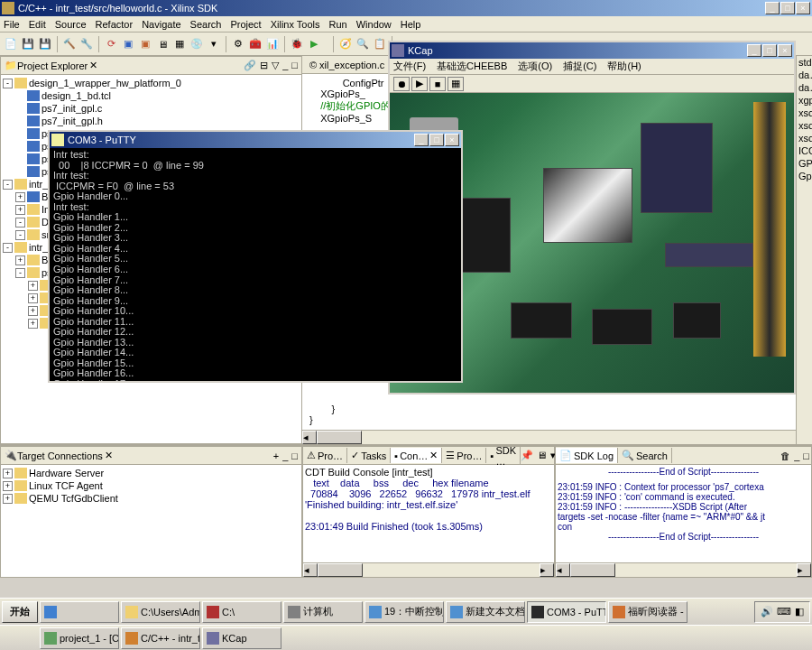 The image size is (812, 650). What do you see at coordinates (152, 83) in the screenshot?
I see `tree-item: -design_1_wrapper_hw_platform_0` at bounding box center [152, 83].